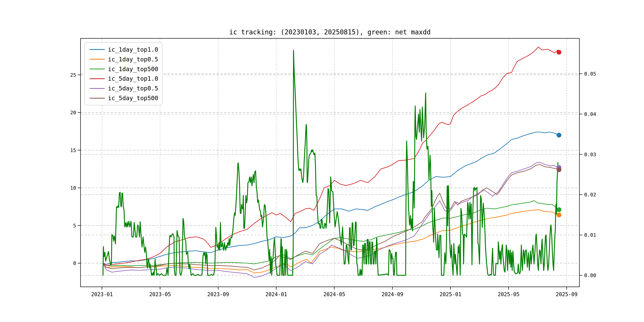 The image size is (644, 322). What do you see at coordinates (124, 78) in the screenshot?
I see `legend-item: ic_5day_top1.0` at bounding box center [124, 78].